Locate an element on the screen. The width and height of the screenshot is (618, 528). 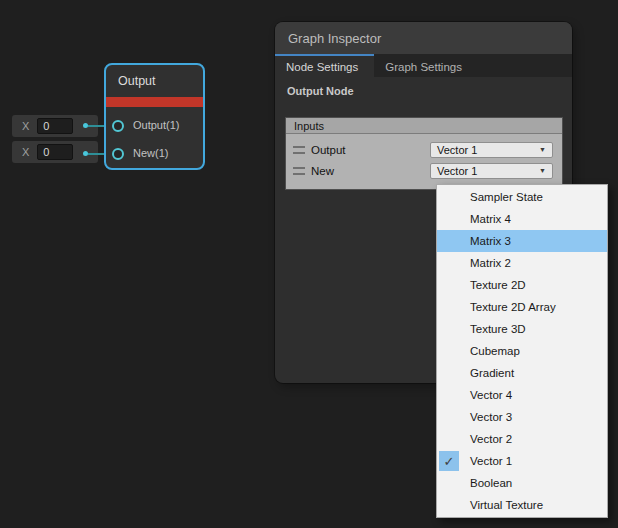
input-name: New is located at coordinates (370, 171).